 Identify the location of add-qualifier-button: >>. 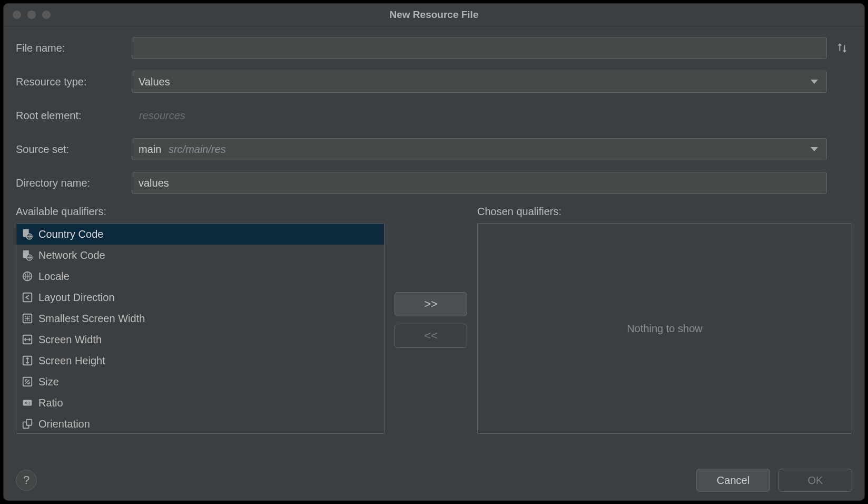
(431, 304).